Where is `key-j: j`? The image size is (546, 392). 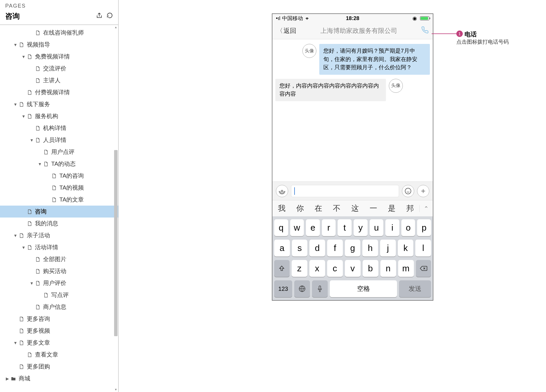
key-j: j is located at coordinates (388, 248).